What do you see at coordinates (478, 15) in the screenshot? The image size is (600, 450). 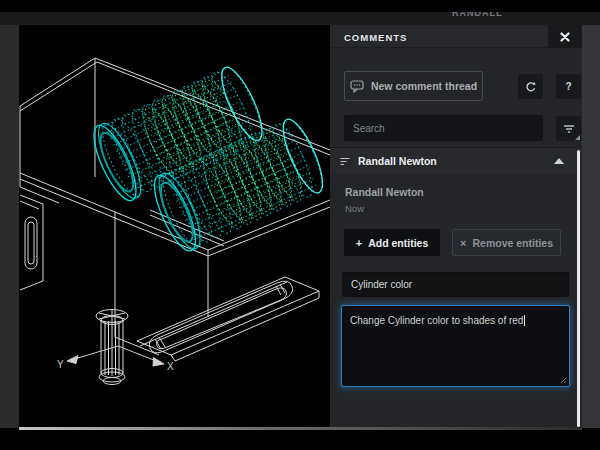 I see `top-bar-user-label: RANDALL` at bounding box center [478, 15].